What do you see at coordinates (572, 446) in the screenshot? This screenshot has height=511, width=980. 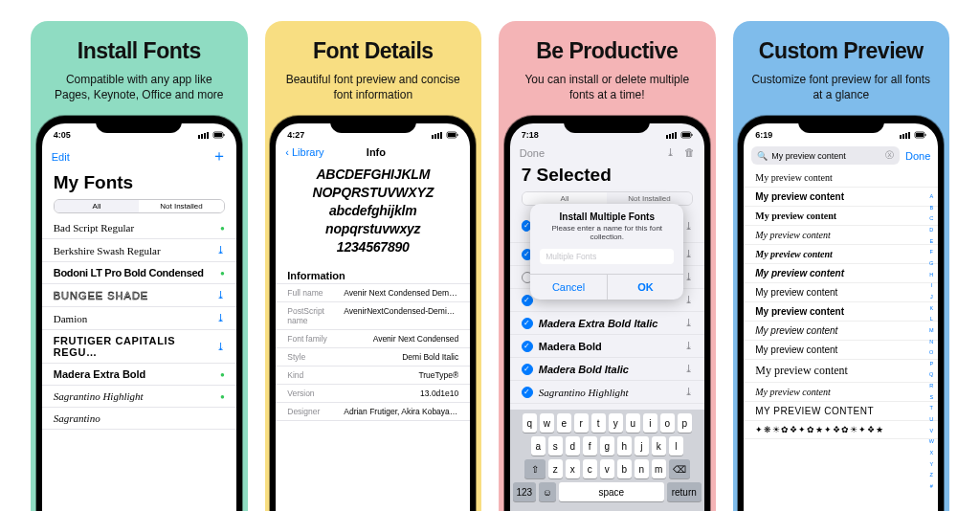 I see `key: d` at bounding box center [572, 446].